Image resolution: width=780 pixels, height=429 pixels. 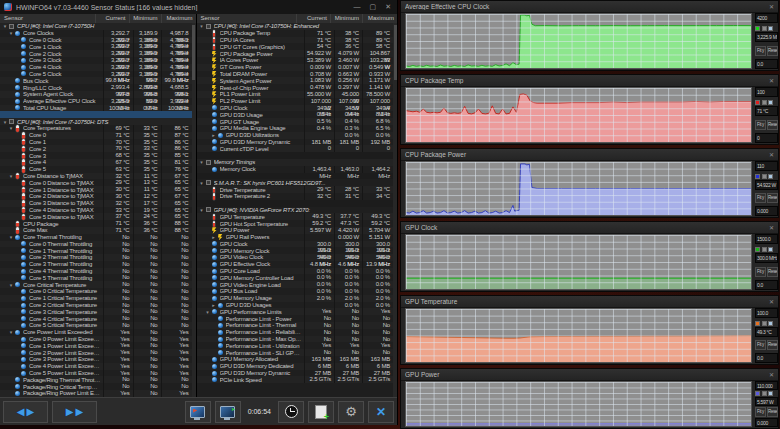 I want to click on section-header-row: ▾CPU [#0]: Intel Core i7-10750H, so click(x=96, y=26).